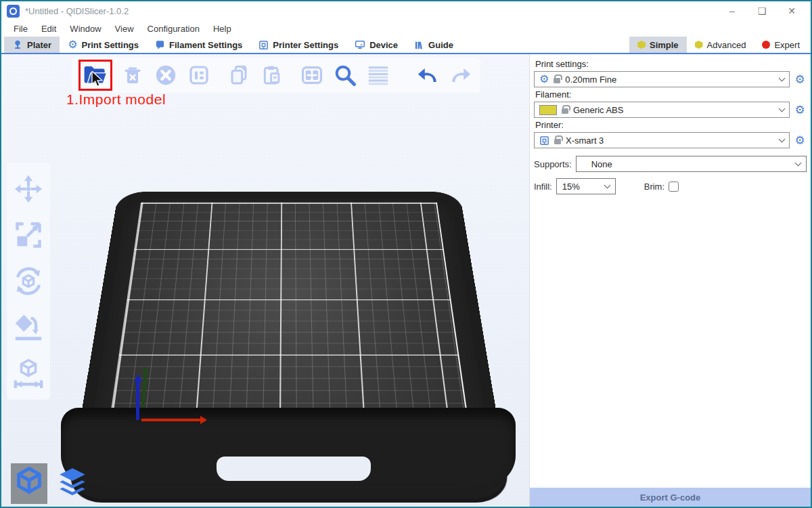 The width and height of the screenshot is (812, 508). I want to click on arrange-button, so click(199, 75).